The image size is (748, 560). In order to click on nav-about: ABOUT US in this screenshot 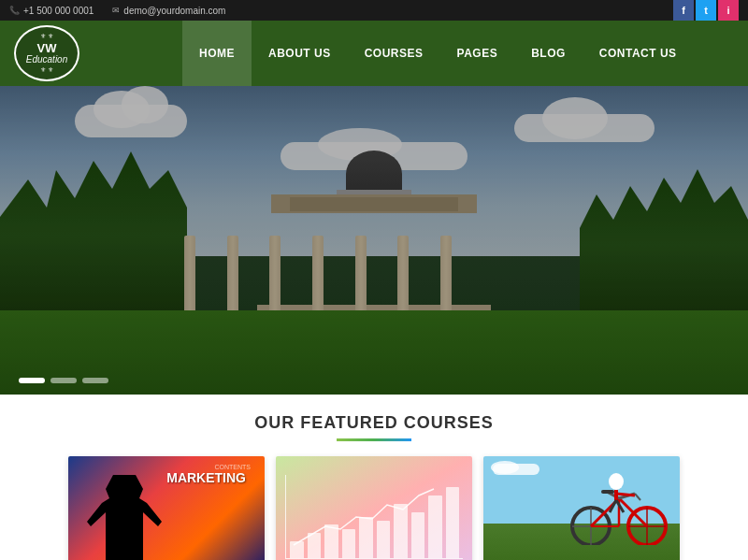, I will do `click(299, 53)`.